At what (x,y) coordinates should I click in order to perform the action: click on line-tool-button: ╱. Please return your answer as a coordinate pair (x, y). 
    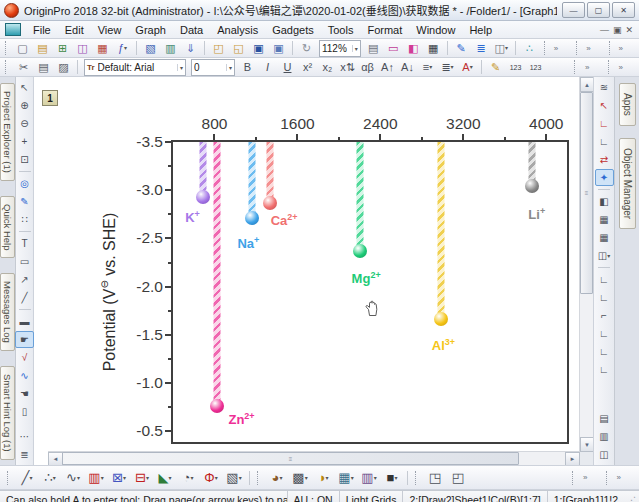
    Looking at the image, I should click on (24, 298).